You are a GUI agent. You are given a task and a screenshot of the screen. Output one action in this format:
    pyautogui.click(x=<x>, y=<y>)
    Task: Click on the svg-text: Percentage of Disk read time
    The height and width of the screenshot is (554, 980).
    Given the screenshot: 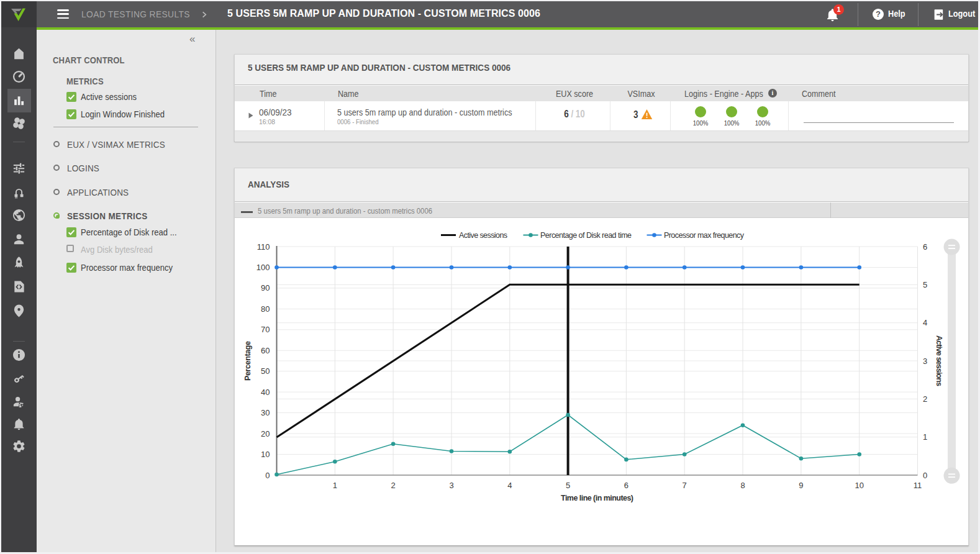 What is the action you would take?
    pyautogui.click(x=586, y=235)
    